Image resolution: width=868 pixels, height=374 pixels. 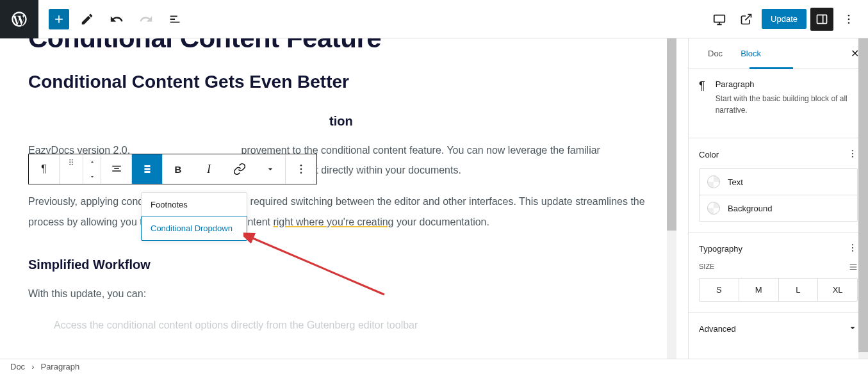 I want to click on section-title-color: Color, so click(x=708, y=155).